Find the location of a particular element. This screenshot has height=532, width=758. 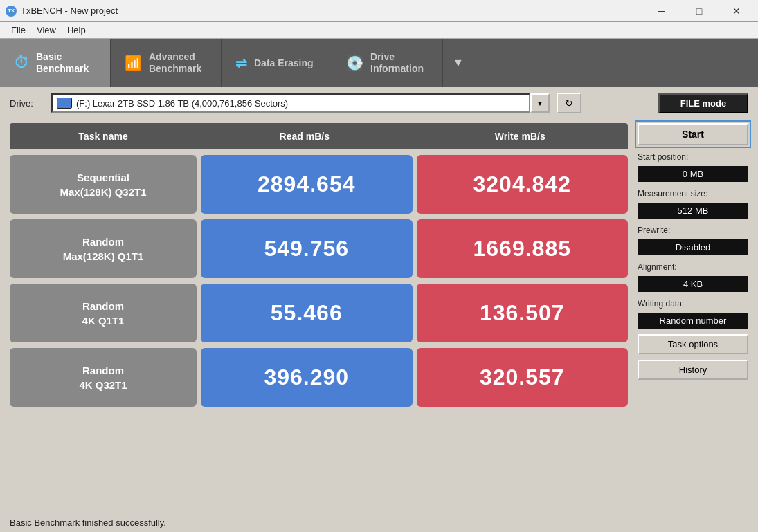

drive-label: Drive: is located at coordinates (27, 104).